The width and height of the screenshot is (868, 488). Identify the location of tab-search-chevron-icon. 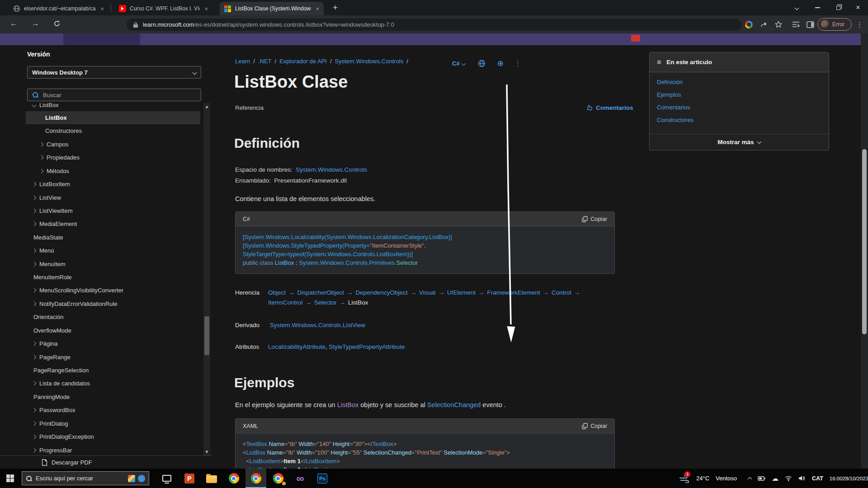
(797, 8).